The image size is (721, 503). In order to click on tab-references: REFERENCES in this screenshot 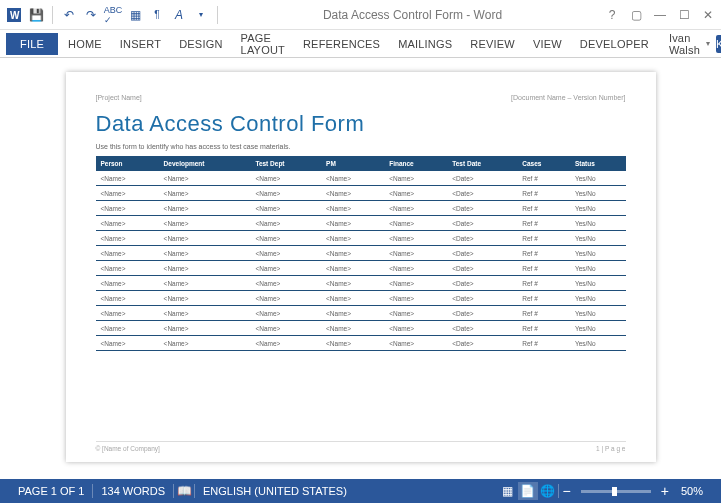, I will do `click(342, 44)`.